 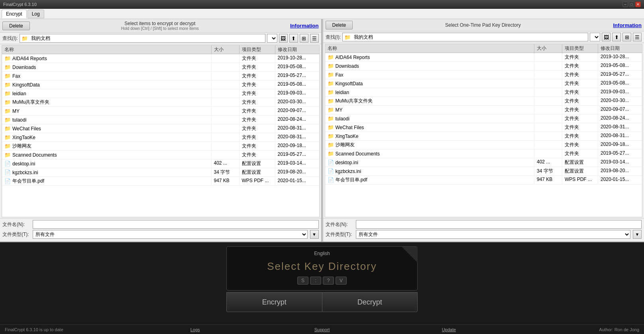 What do you see at coordinates (620, 49) in the screenshot?
I see `right-col-date: 修改日期` at bounding box center [620, 49].